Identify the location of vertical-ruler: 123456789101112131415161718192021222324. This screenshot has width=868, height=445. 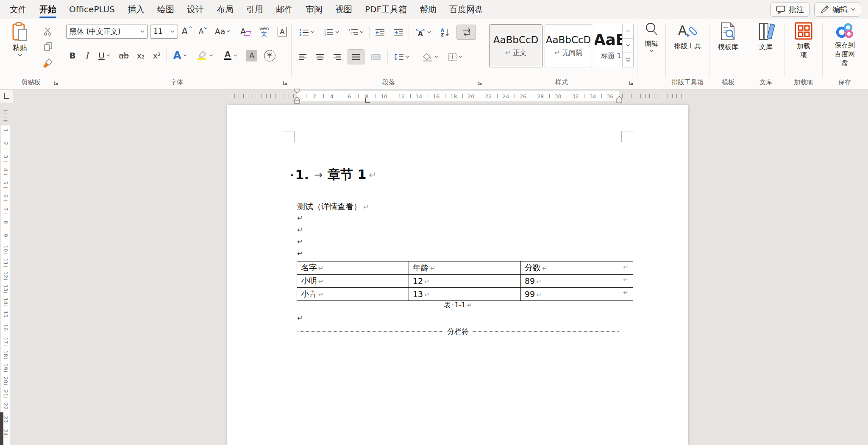
(6, 274).